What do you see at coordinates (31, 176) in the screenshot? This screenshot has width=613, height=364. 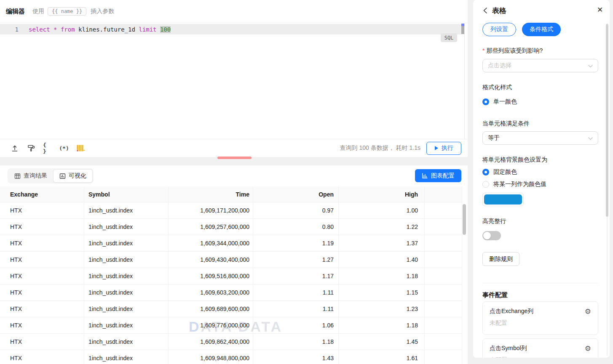 I see `tab-query-results: 查询结果` at bounding box center [31, 176].